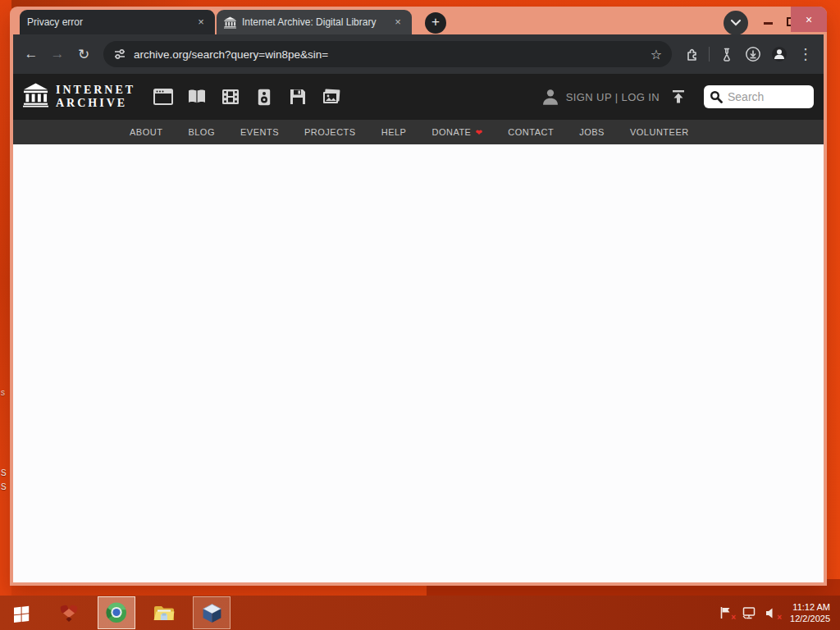 This screenshot has height=630, width=840. What do you see at coordinates (264, 97) in the screenshot?
I see `audio-icon` at bounding box center [264, 97].